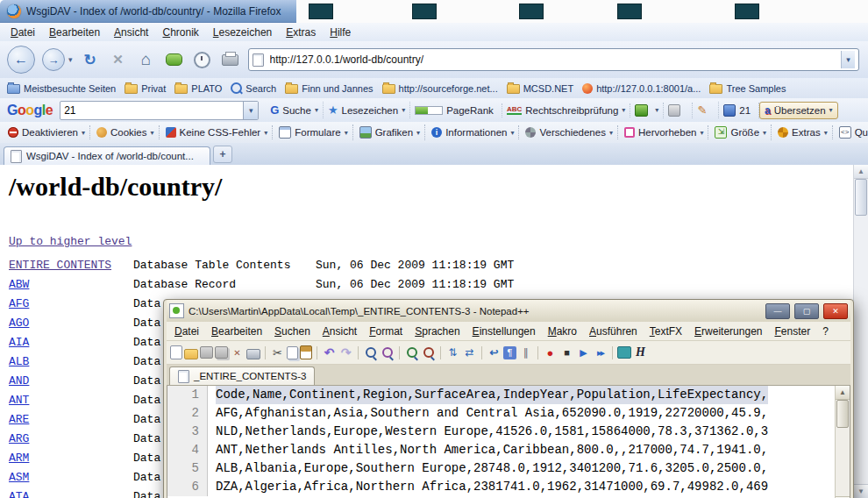 The height and width of the screenshot is (498, 868). What do you see at coordinates (440, 88) in the screenshot?
I see `bookmark-item: http://sourceforge.net...` at bounding box center [440, 88].